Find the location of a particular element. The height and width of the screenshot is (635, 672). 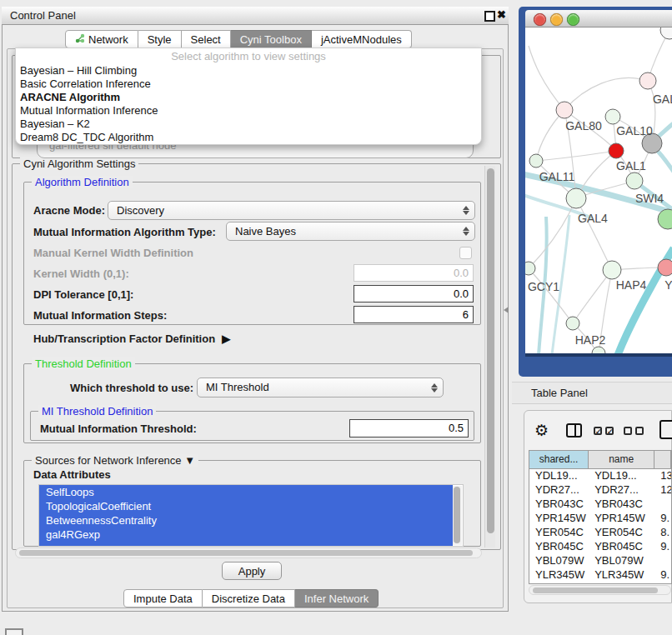

columns-icon is located at coordinates (574, 430).